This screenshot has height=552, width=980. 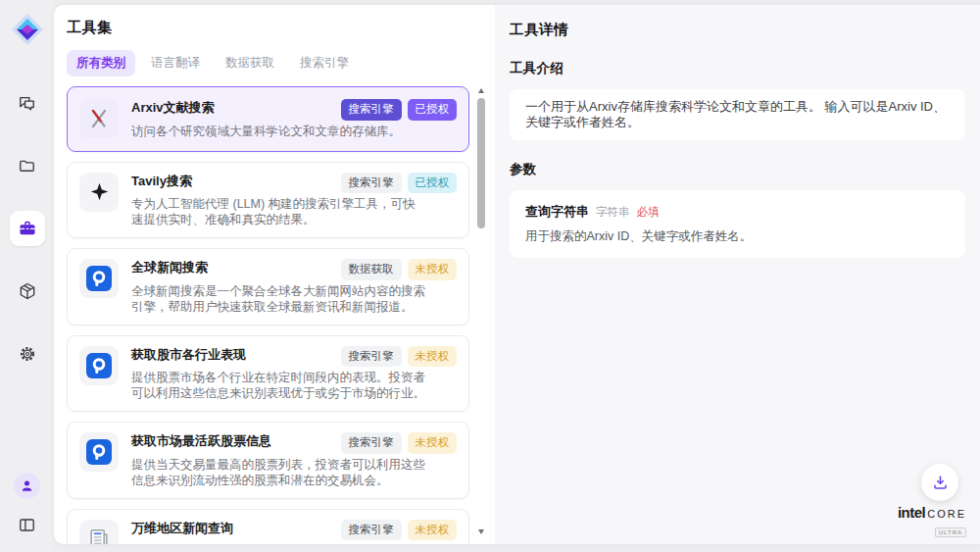 What do you see at coordinates (279, 385) in the screenshot?
I see `tool-description: 提供股票市场各个行业在特定时间段内的表现。投资者可以利用这些信息来识别表现优于或…` at bounding box center [279, 385].